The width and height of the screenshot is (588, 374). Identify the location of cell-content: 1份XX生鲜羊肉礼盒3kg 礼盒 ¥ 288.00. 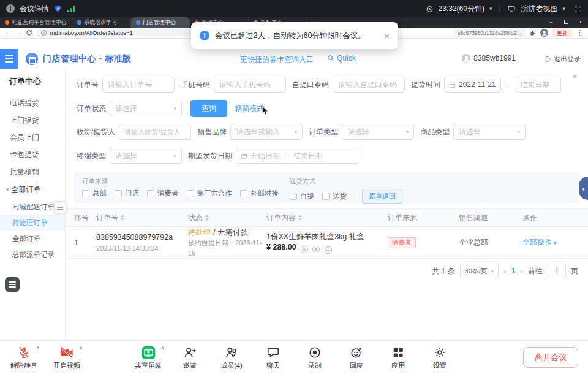
(327, 243).